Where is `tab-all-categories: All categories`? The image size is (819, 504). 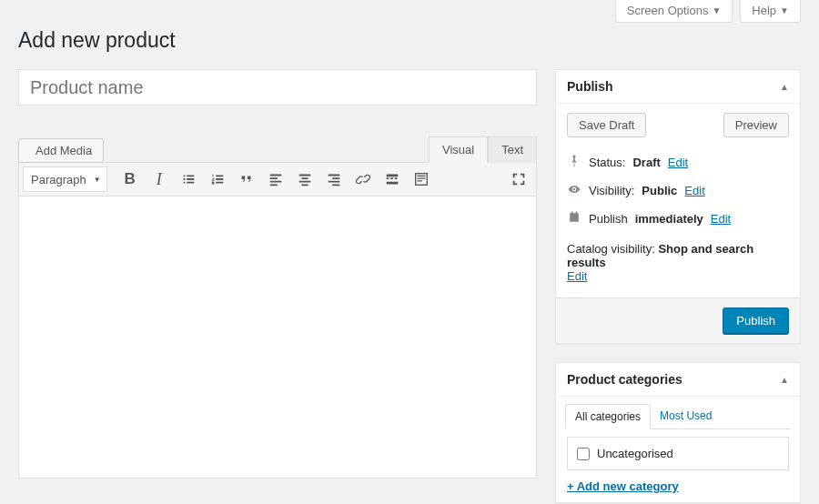 tab-all-categories: All categories is located at coordinates (608, 417).